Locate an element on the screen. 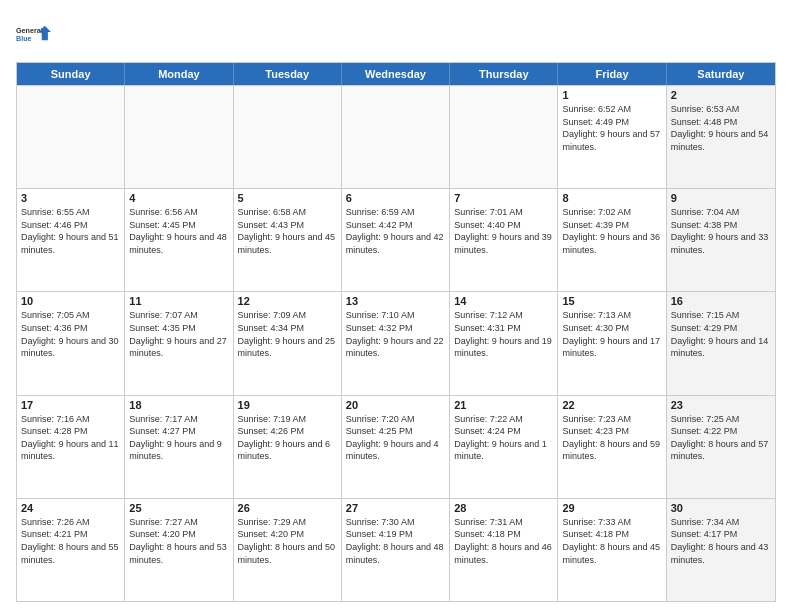 This screenshot has width=792, height=612. logo: General Blue is located at coordinates (34, 34).